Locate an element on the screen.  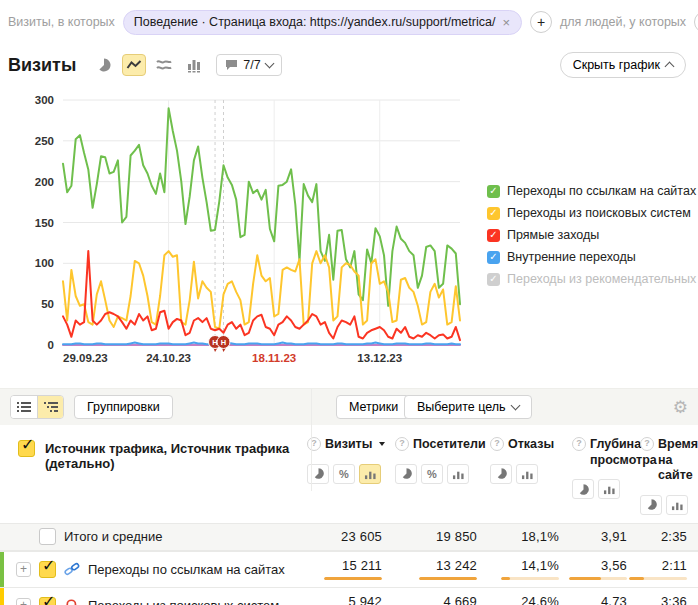
legend-item: ✓Внутренние переходы is located at coordinates (592, 257).